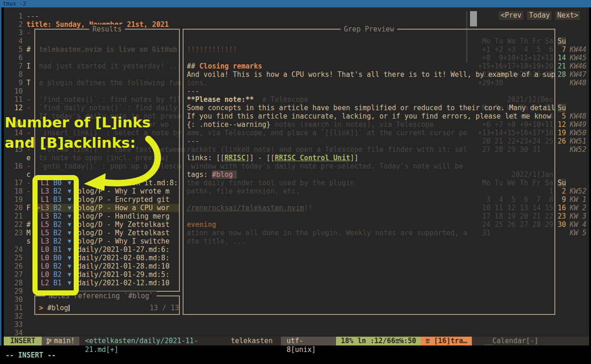  I want to click on calendar-today-button: Today, so click(540, 16).